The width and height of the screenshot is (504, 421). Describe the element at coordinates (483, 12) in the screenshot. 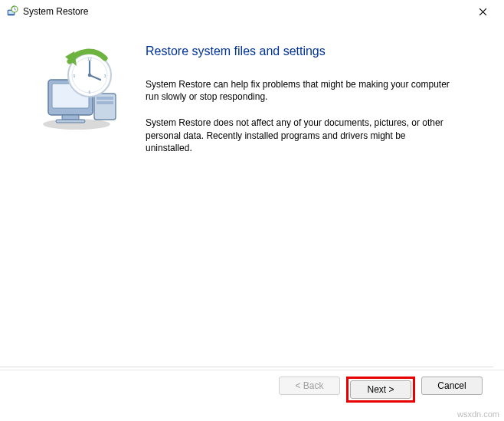

I see `close-button` at that location.